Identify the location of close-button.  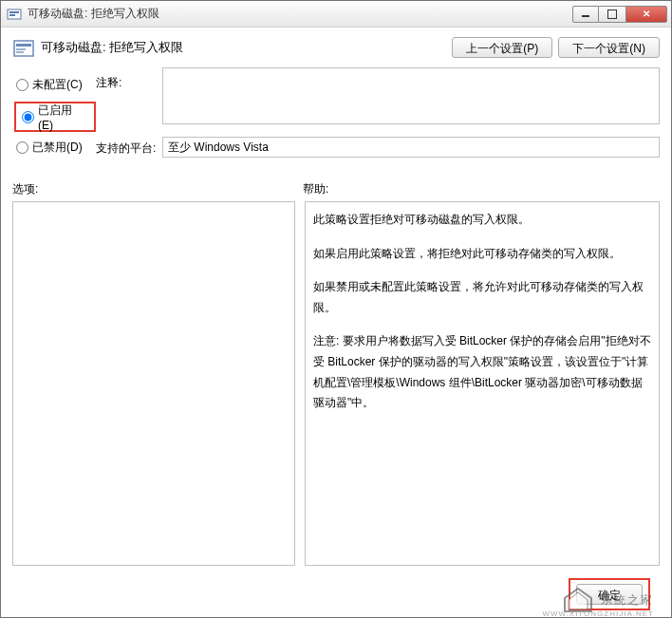
(646, 14).